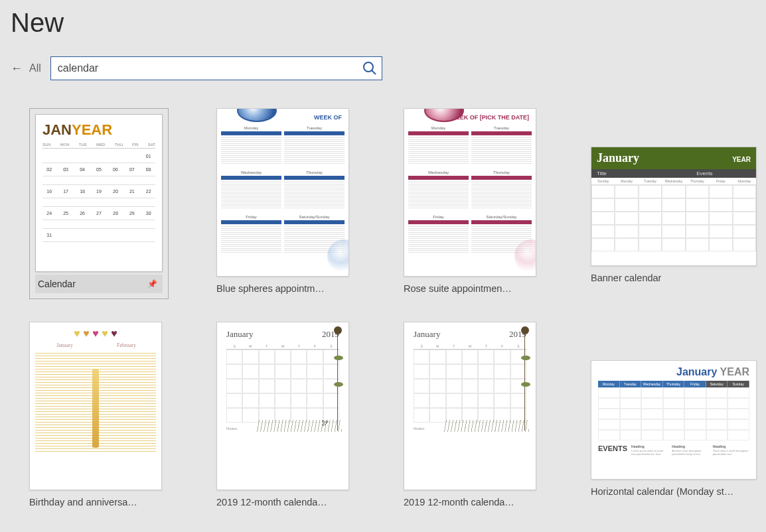  I want to click on template-thumbnail: ♥ ♥ ♥ ♥ ♥ January February, so click(96, 406).